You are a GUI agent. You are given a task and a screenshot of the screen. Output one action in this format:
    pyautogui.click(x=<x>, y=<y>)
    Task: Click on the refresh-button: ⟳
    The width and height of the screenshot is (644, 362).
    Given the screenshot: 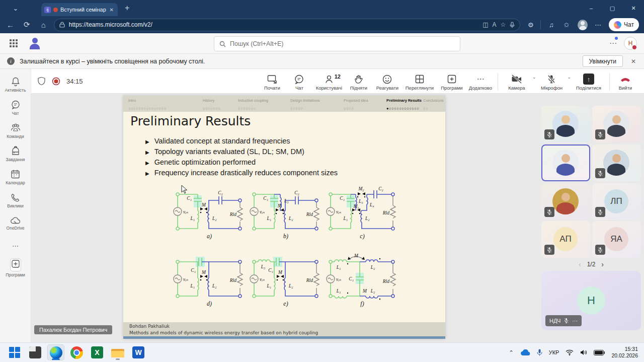 What is the action you would take?
    pyautogui.click(x=27, y=25)
    